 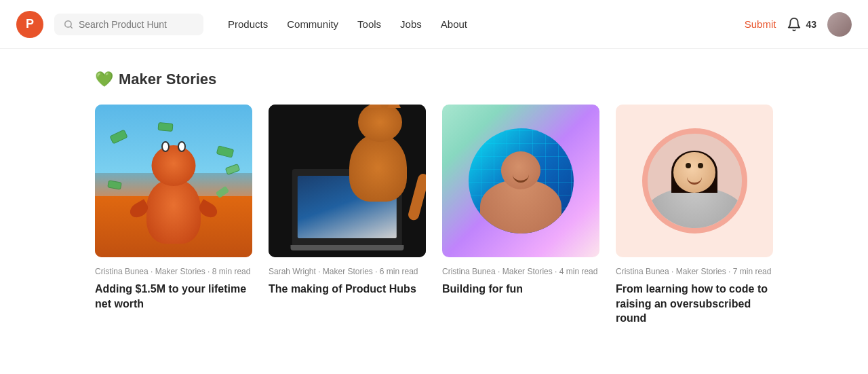 I want to click on nav-products: Products, so click(x=248, y=24).